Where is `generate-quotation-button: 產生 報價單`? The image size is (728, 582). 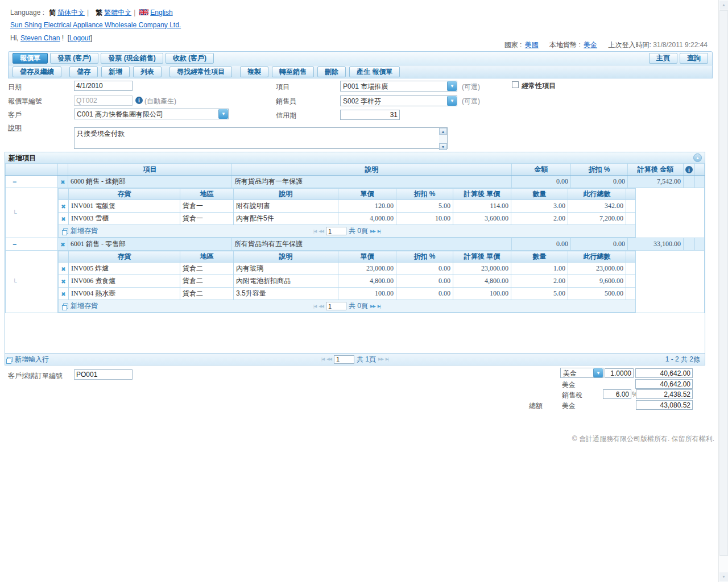
generate-quotation-button: 產生 報價單 is located at coordinates (374, 72).